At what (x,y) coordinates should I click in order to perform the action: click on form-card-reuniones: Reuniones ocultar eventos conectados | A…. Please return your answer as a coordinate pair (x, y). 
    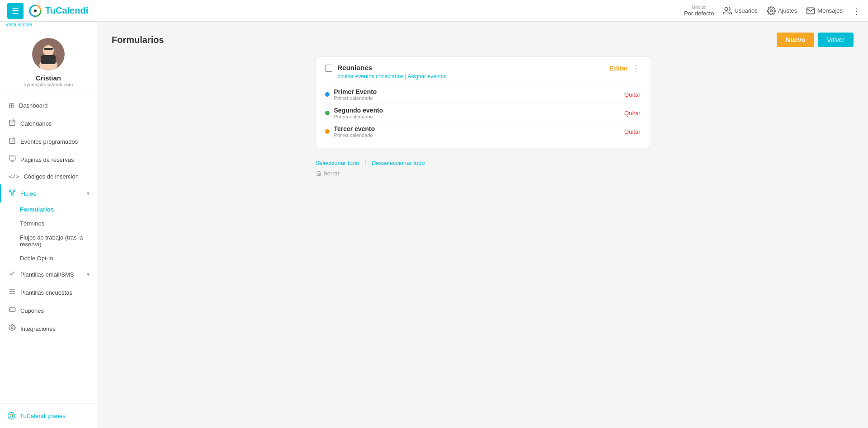
    Looking at the image, I should click on (483, 102).